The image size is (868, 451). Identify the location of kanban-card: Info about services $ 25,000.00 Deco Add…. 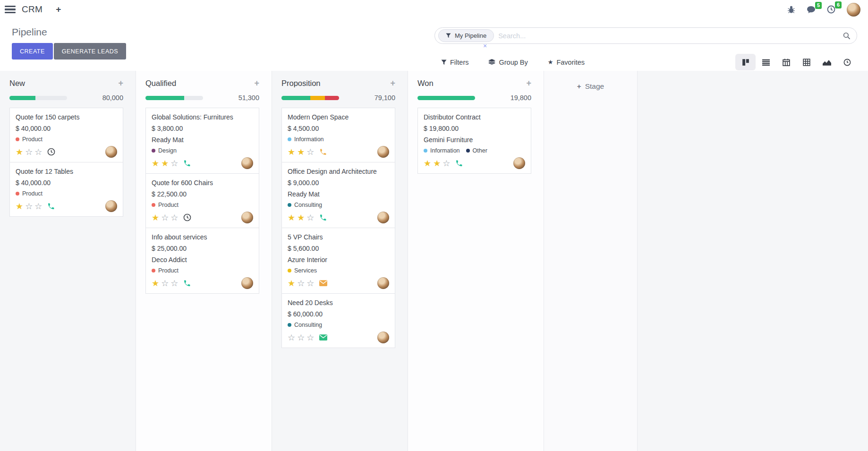
(202, 261).